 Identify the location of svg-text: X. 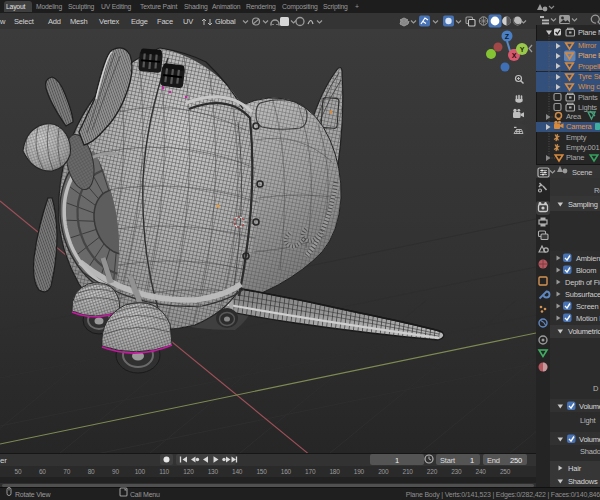
(514, 56).